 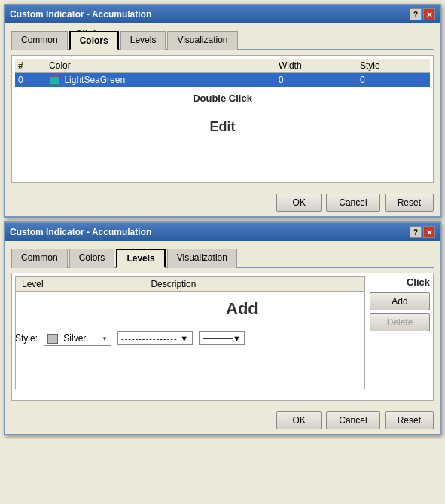 I want to click on cancel-button-1: Cancel, so click(x=352, y=203).